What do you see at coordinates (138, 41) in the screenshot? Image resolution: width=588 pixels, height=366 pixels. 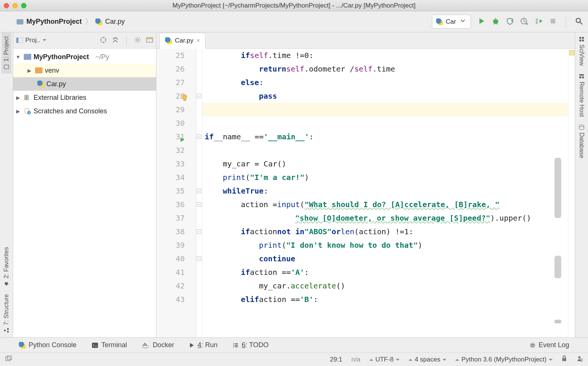 I see `gear-icon` at bounding box center [138, 41].